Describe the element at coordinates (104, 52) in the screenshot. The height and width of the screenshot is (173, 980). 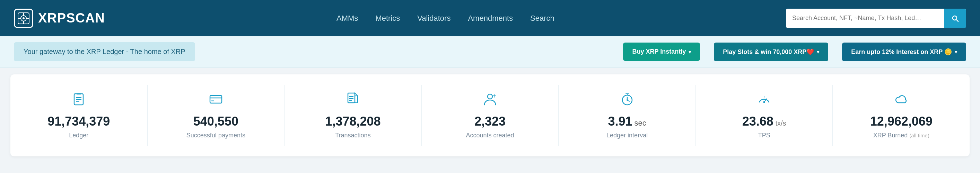
I see `tagline: Your gateway to the XRP Ledger - The hom…` at that location.